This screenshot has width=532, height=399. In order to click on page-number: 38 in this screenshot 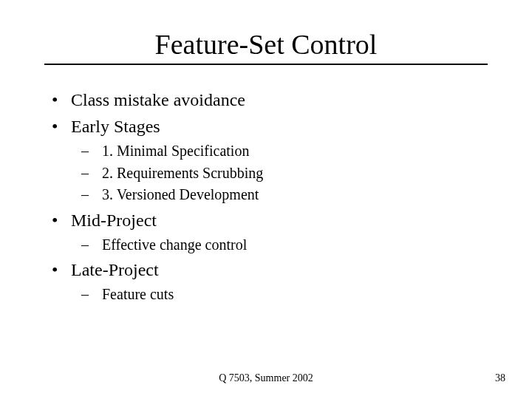, I will do `click(500, 378)`.